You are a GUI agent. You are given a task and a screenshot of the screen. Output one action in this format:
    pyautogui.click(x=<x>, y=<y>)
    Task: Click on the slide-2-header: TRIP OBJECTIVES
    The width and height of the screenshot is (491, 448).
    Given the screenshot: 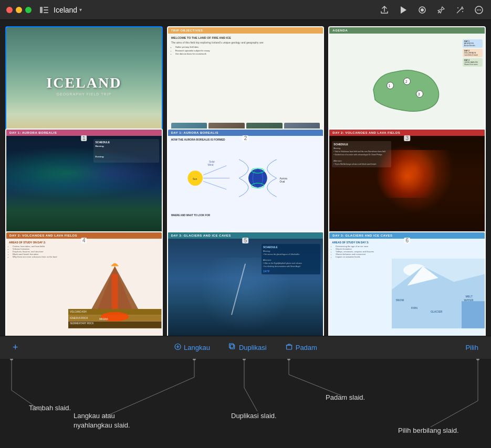 What is the action you would take?
    pyautogui.click(x=246, y=30)
    